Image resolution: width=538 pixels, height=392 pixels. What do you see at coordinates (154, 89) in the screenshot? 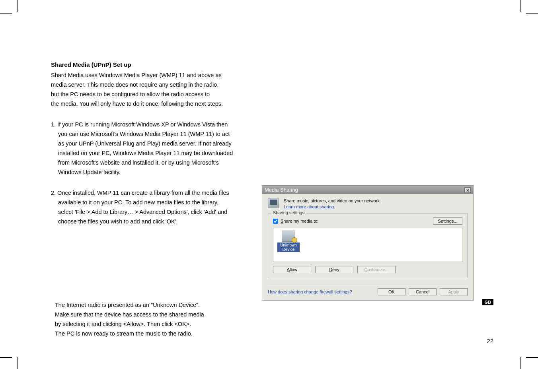
I see `intro-paragraph: Shard Media uses Windows Media Player (W…` at bounding box center [154, 89].